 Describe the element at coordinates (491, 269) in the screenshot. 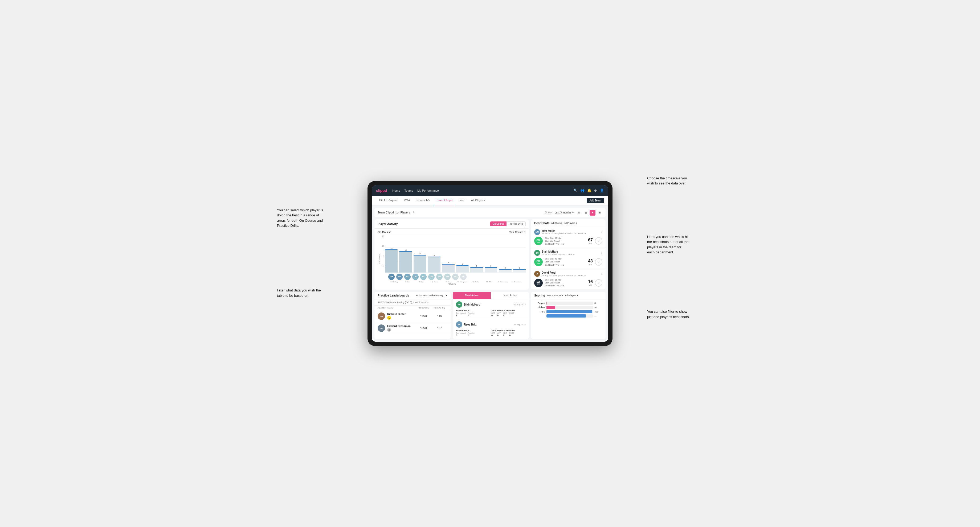

I see `bar-group-8: 3` at that location.